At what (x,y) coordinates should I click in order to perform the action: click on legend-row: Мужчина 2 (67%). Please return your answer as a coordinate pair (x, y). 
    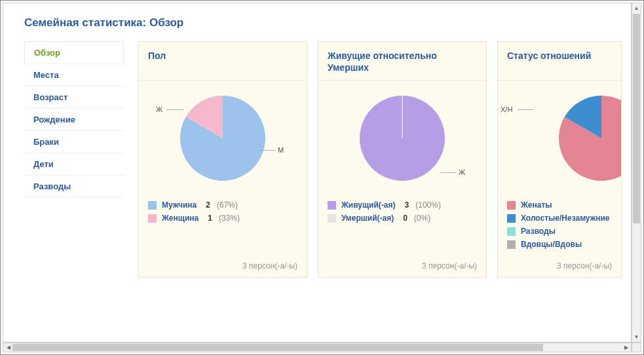
    Looking at the image, I should click on (223, 205).